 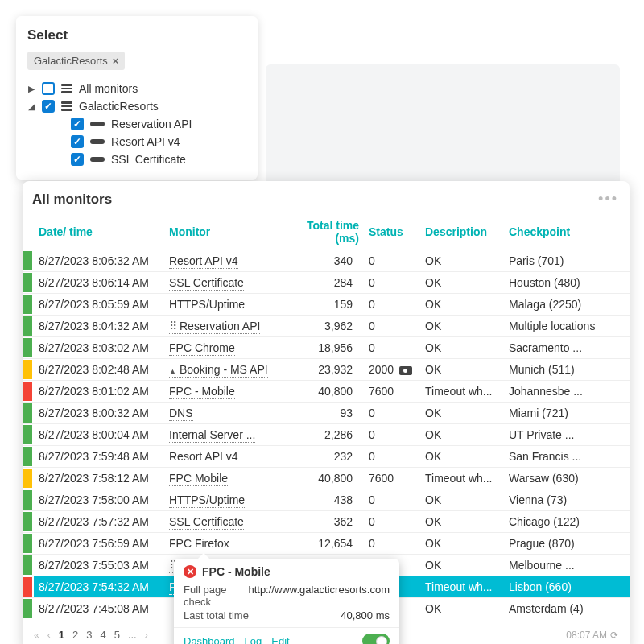 I want to click on cell-total: 438, so click(x=320, y=501).